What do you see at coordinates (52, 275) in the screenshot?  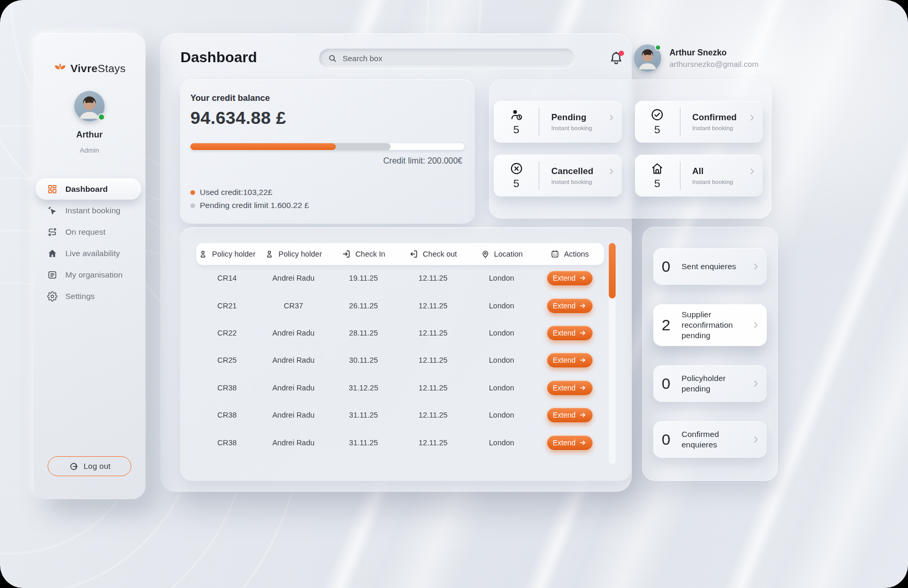 I see `org-list-icon` at bounding box center [52, 275].